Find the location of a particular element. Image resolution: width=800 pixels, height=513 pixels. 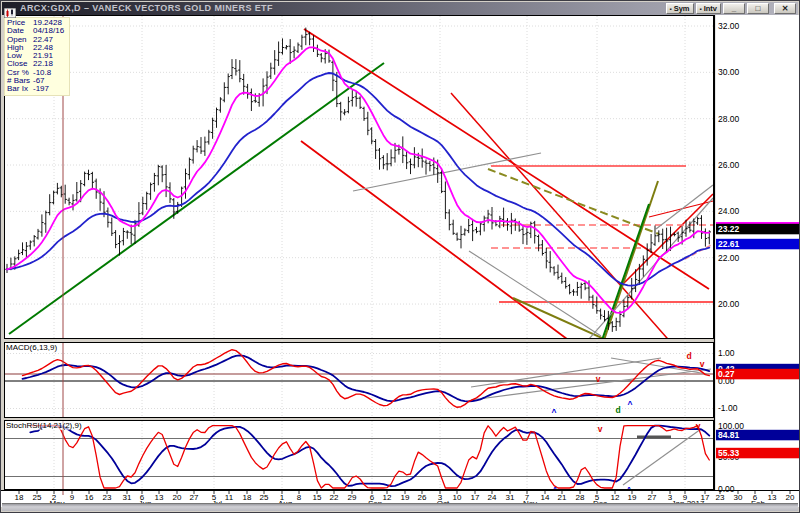

svg-text: 28 is located at coordinates (580, 498).